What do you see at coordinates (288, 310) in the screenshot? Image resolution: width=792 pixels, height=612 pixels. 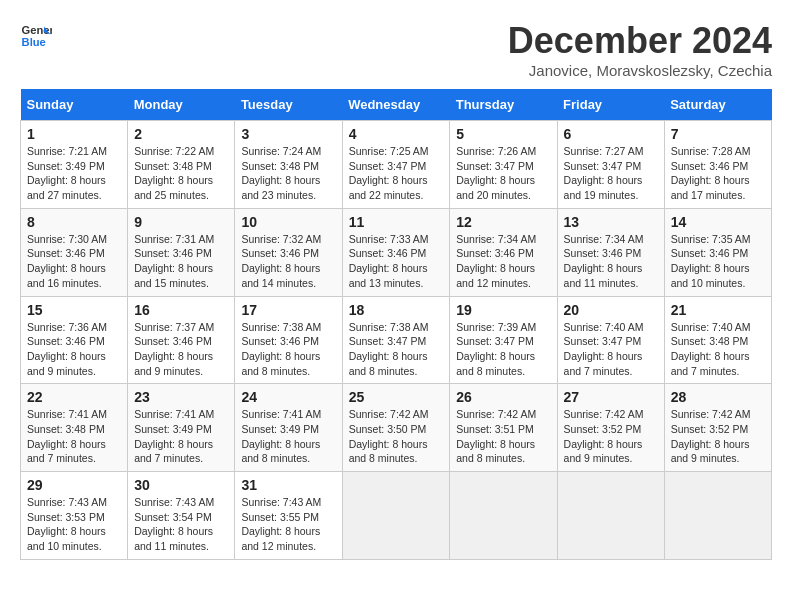 I see `day-number: 17` at bounding box center [288, 310].